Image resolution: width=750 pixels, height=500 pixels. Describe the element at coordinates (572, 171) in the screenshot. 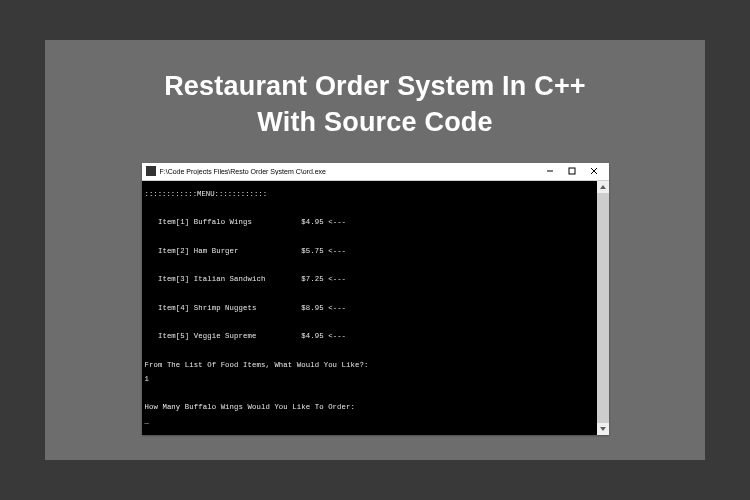

I see `window-controls` at that location.